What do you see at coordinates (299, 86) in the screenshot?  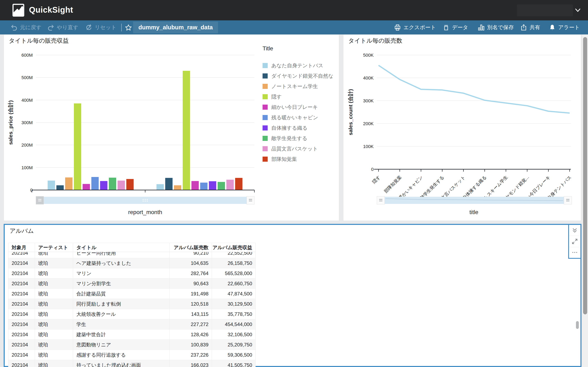 I see `legend-item: ノートスキーム学生` at bounding box center [299, 86].